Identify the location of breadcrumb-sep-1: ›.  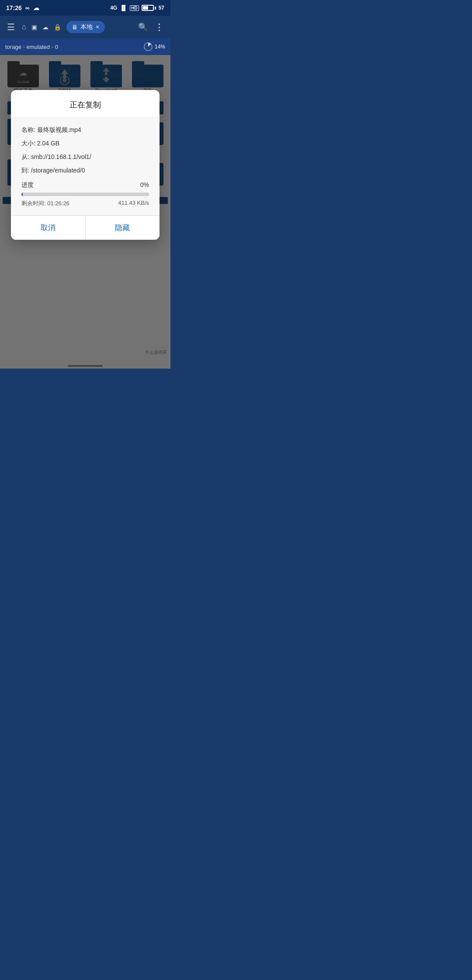
(24, 47).